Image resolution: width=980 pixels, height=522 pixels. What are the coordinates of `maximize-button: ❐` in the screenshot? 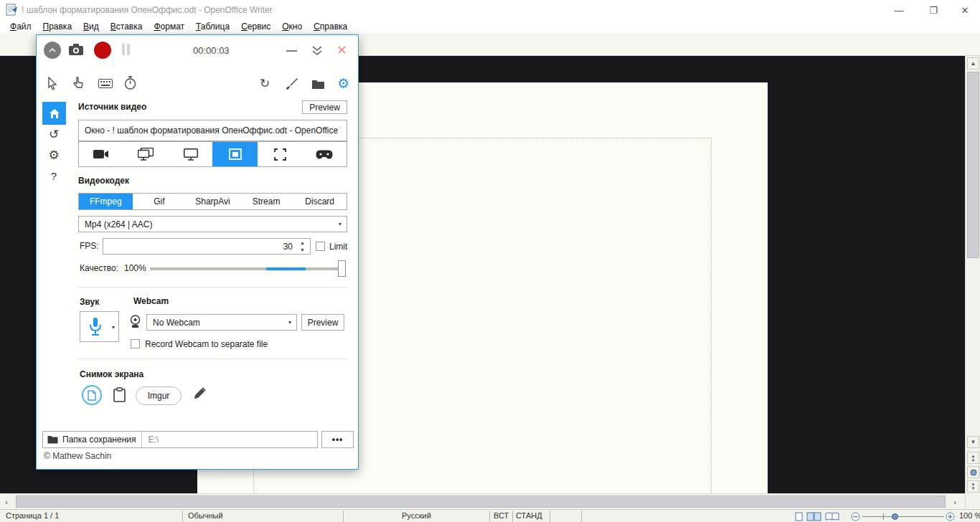 It's located at (933, 10).